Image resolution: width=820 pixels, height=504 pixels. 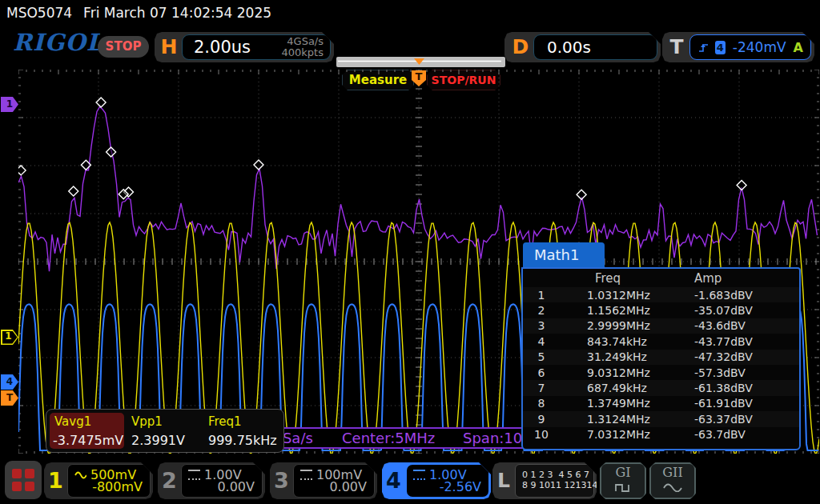 I want to click on column-header-amp: Amp, so click(x=743, y=278).